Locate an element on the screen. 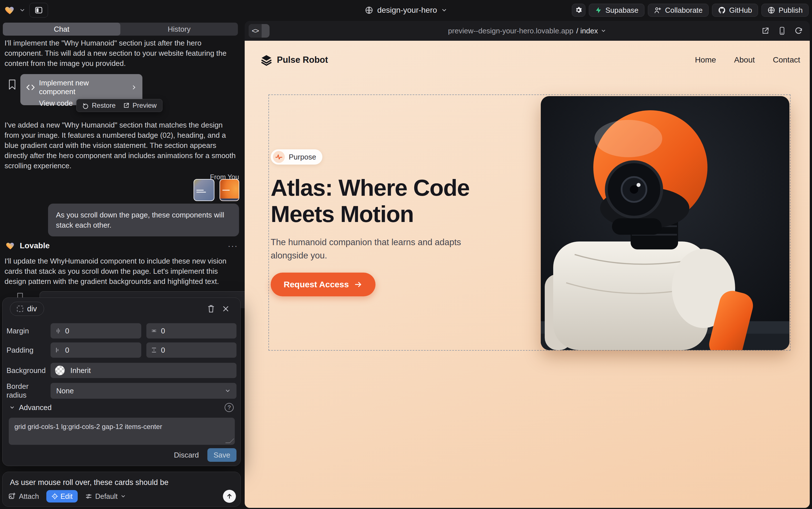 The width and height of the screenshot is (812, 509). hero-subheading: The humanoid companion that learns and a… is located at coordinates (367, 249).